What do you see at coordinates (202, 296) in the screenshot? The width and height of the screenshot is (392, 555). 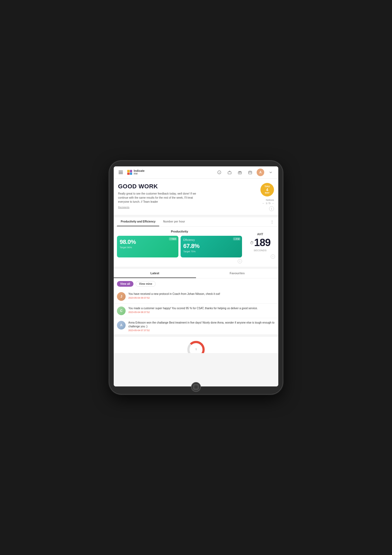 I see `feed-content-1: You have received a new protocol in Coac…` at bounding box center [202, 296].